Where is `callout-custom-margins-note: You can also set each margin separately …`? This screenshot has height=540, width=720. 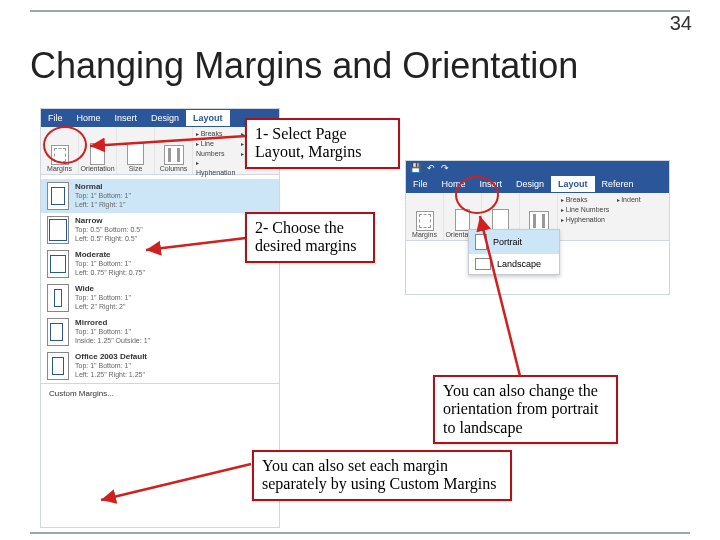
callout-custom-margins-note: You can also set each margin separately … is located at coordinates (382, 476).